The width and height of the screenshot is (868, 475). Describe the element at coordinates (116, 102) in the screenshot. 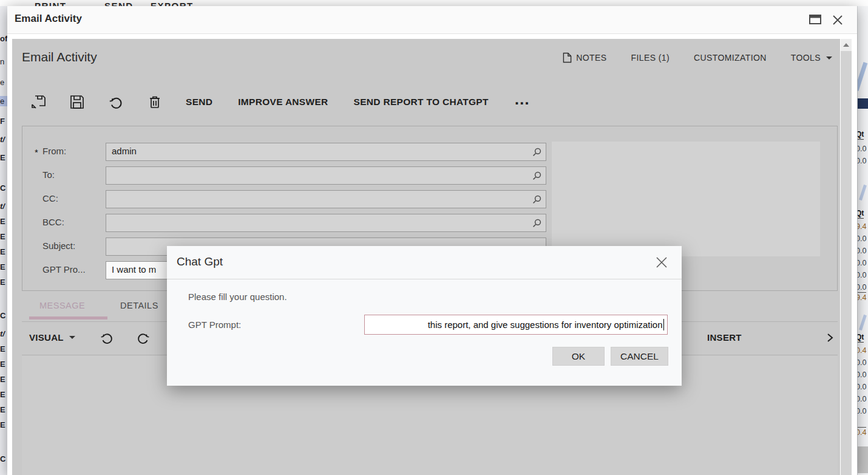

I see `undo-icon` at that location.